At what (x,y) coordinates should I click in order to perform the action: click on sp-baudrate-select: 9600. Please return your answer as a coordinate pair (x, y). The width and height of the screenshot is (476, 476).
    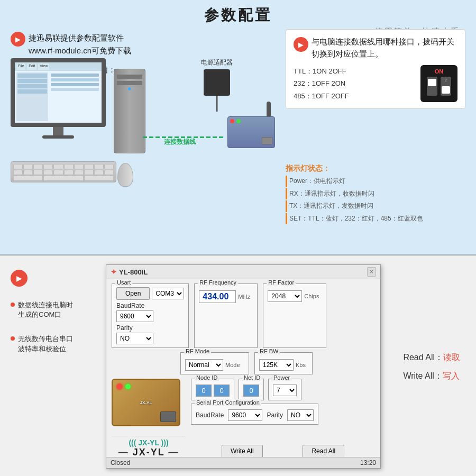
    Looking at the image, I should click on (245, 415).